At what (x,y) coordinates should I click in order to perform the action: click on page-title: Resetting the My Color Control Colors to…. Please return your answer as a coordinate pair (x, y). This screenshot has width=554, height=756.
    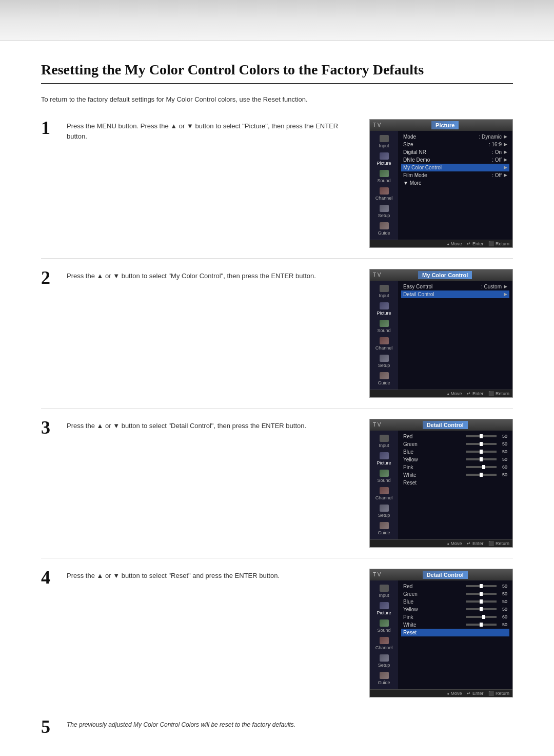
    Looking at the image, I should click on (277, 73).